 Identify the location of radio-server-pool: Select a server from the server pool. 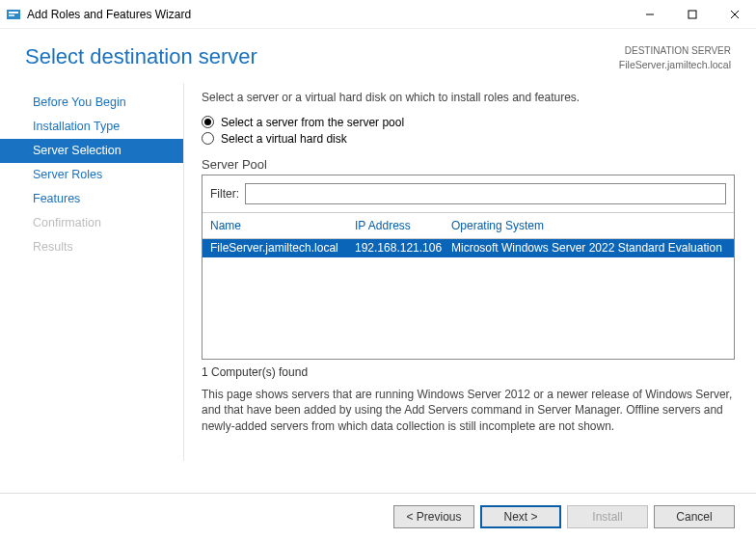
(469, 122).